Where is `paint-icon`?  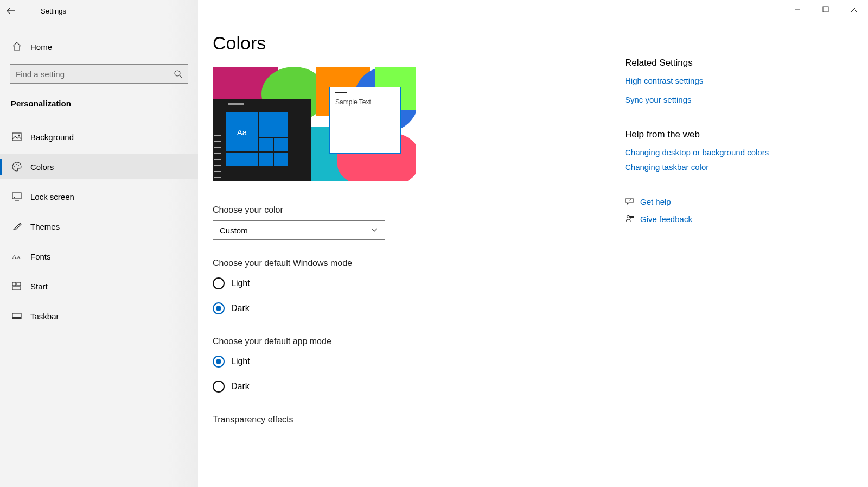
paint-icon is located at coordinates (17, 226).